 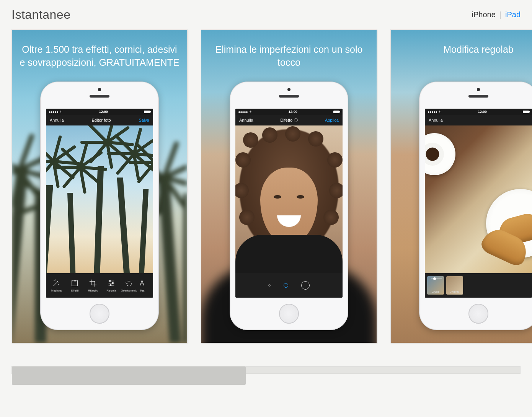 What do you see at coordinates (478, 285) in the screenshot?
I see `filter-thumbs: Clyde Avenu` at bounding box center [478, 285].